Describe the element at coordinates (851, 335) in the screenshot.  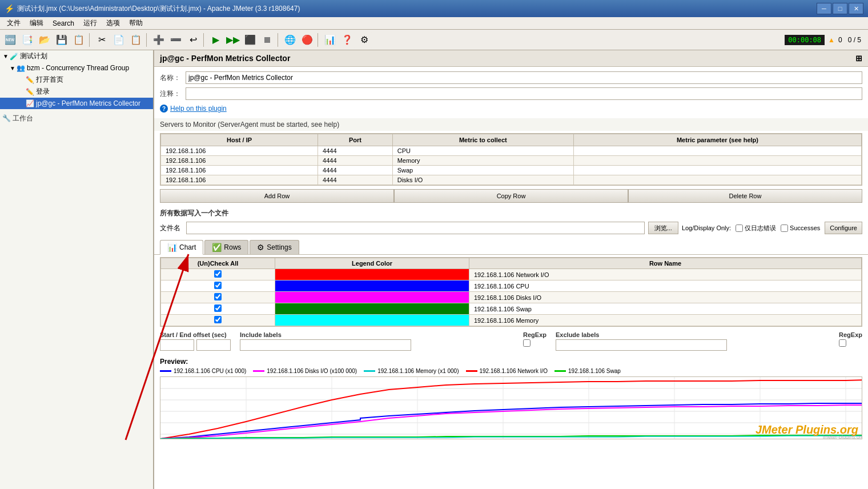
I see `regexp2-label: RegExp` at that location.